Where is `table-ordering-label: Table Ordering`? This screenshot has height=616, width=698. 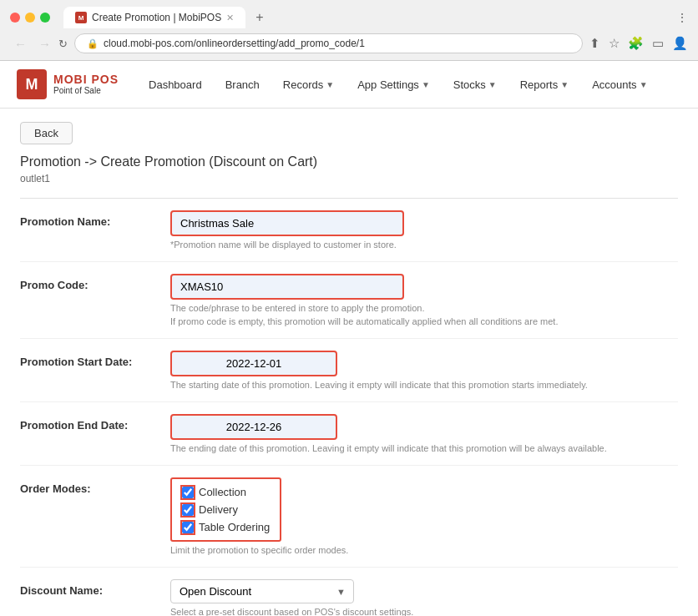 table-ordering-label: Table Ordering is located at coordinates (234, 528).